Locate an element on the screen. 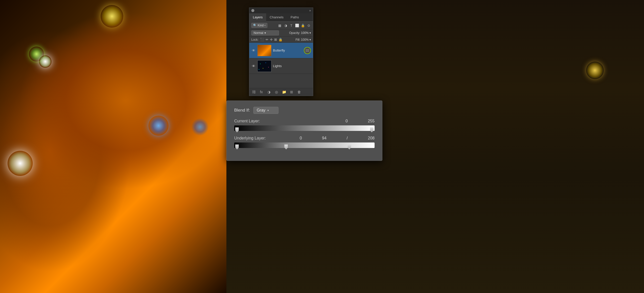 This screenshot has width=644, height=293. blend-if-dropdown: Gray ▾ is located at coordinates (266, 110).